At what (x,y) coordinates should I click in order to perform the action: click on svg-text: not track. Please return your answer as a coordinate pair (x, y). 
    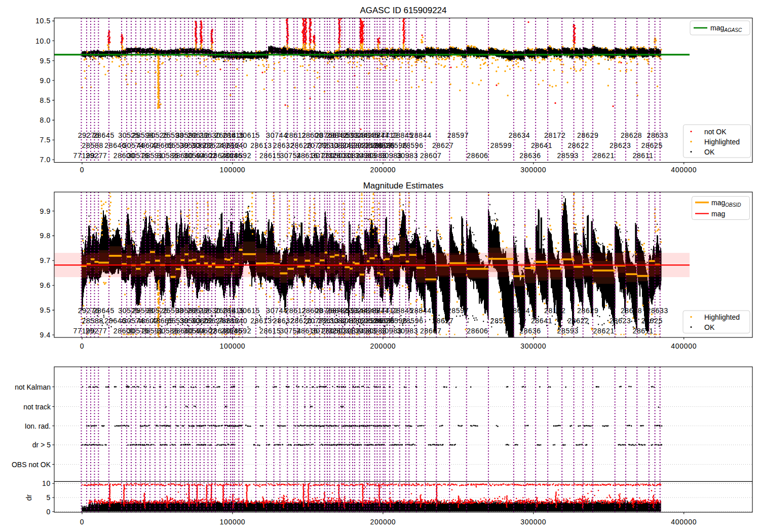
    Looking at the image, I should click on (37, 407).